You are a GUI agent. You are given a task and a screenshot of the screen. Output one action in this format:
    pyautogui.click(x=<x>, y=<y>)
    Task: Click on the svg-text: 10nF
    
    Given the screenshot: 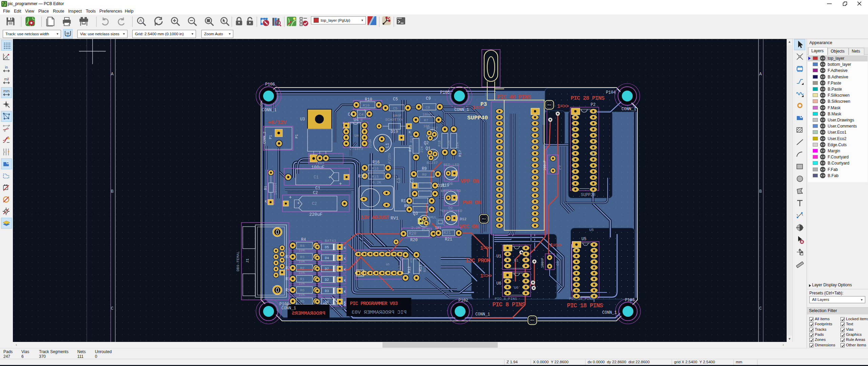 What is the action you would take?
    pyautogui.click(x=397, y=116)
    